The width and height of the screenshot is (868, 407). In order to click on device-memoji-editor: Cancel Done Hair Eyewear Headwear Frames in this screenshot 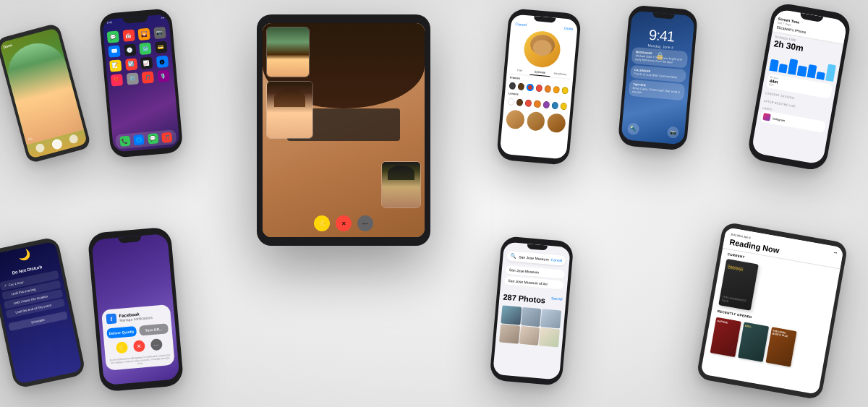, I will do `click(539, 87)`.